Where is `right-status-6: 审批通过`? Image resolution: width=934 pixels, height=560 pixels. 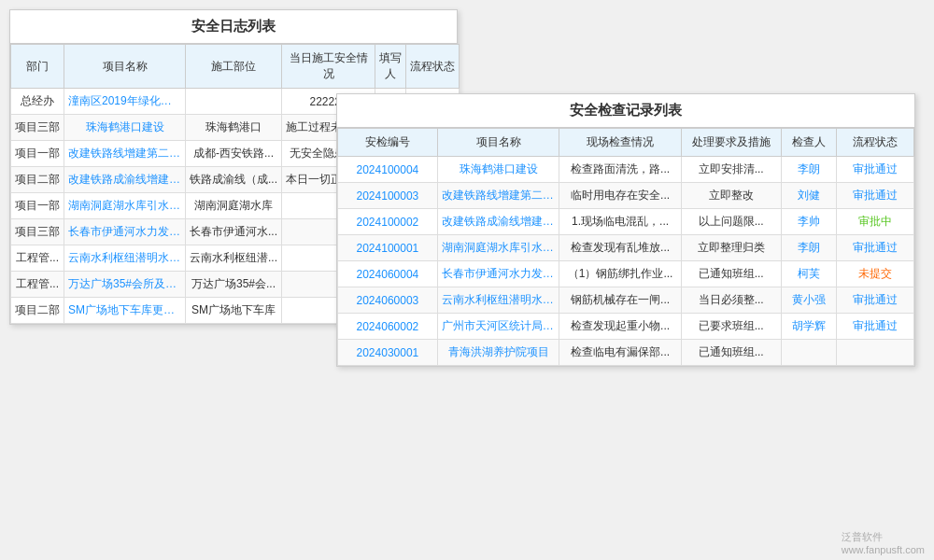
right-status-6: 审批通过 is located at coordinates (874, 327).